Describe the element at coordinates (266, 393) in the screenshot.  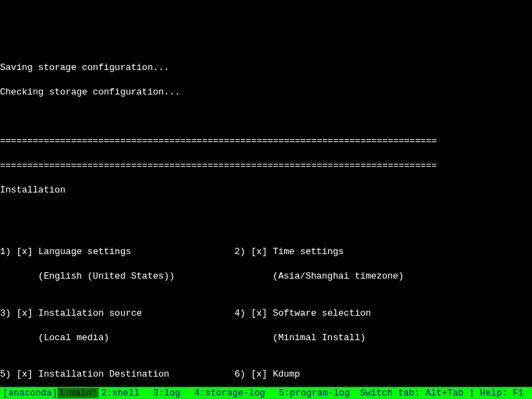
I see `status-bar: [anaconda]1:main*2:shell 3:log 4:storage…` at that location.